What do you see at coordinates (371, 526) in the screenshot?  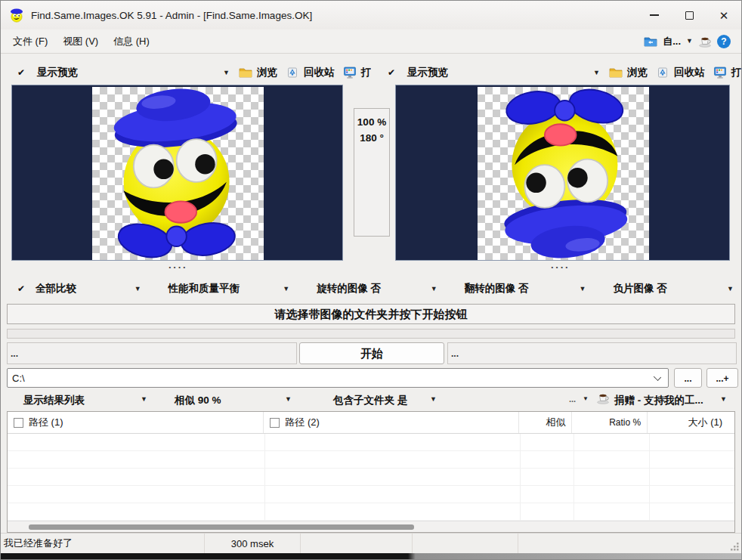 I see `horizontal-scrollbar` at bounding box center [371, 526].